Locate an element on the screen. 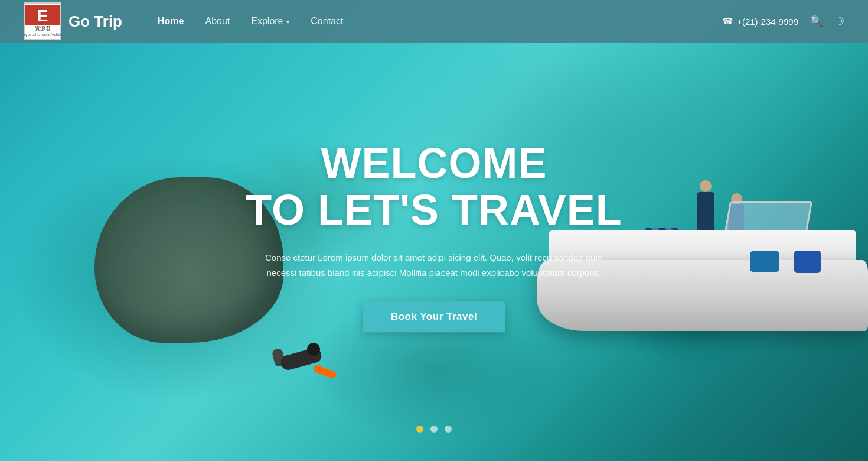  diver-head is located at coordinates (314, 349).